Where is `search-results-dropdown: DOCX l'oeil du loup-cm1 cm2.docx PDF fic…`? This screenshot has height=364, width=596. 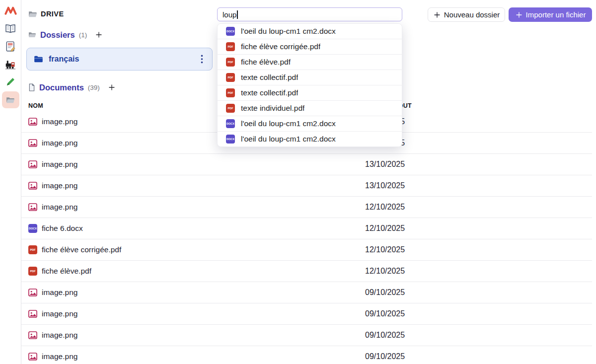
search-results-dropdown: DOCX l'oeil du loup-cm1 cm2.docx PDF fic… is located at coordinates (310, 85).